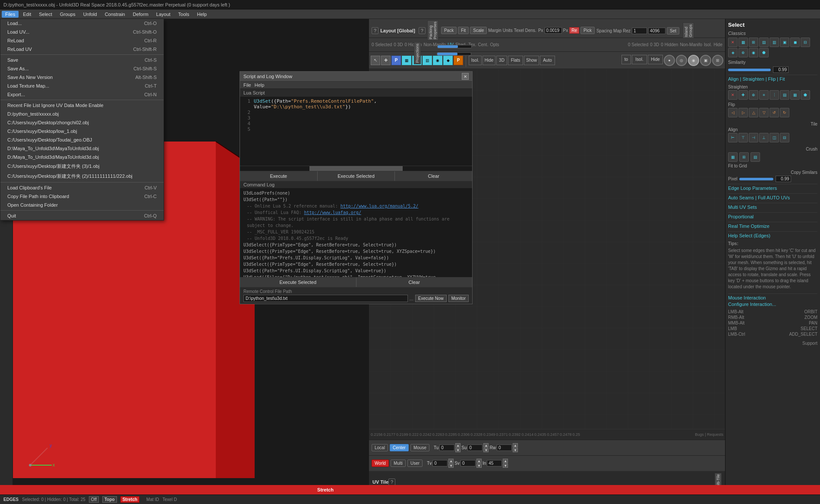 This screenshot has width=820, height=504. Describe the element at coordinates (733, 113) in the screenshot. I see `flip-icon-1: ◁` at that location.